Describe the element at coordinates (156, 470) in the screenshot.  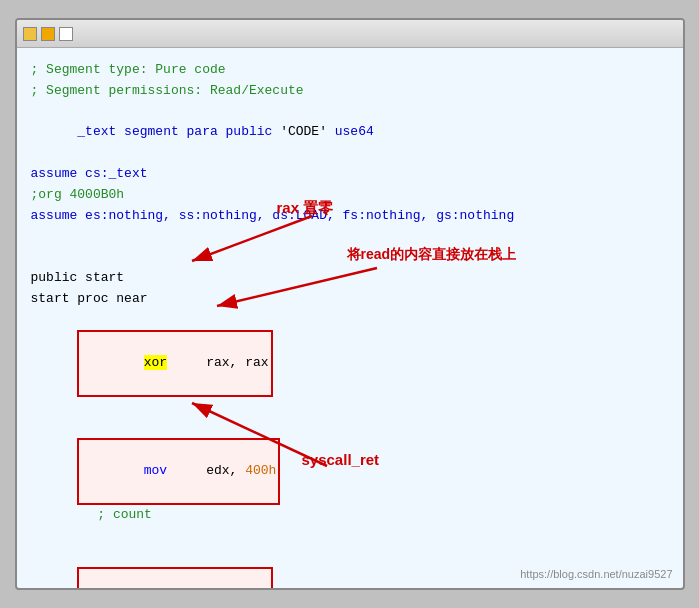
I see `mov1-keyword: mov` at that location.